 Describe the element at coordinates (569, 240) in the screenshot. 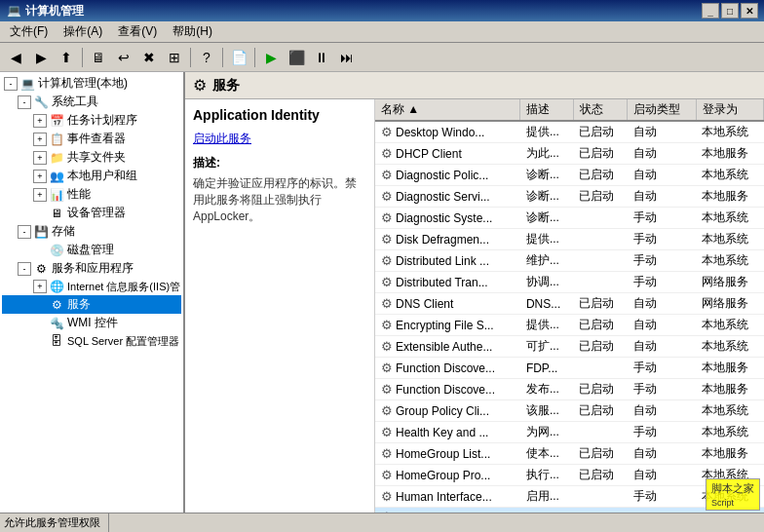

I see `table-row: ⚙ Disk Defragmen... 提供... 手动 本地系统` at that location.